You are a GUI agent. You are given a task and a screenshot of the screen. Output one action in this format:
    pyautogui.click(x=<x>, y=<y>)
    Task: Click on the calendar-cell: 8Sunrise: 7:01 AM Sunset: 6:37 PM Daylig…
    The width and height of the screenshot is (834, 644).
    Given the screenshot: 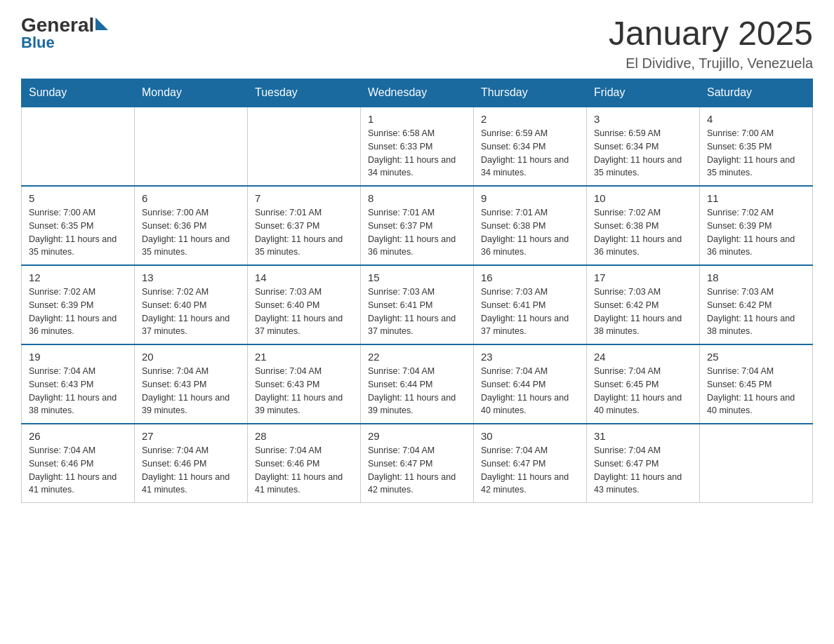 What is the action you would take?
    pyautogui.click(x=417, y=226)
    